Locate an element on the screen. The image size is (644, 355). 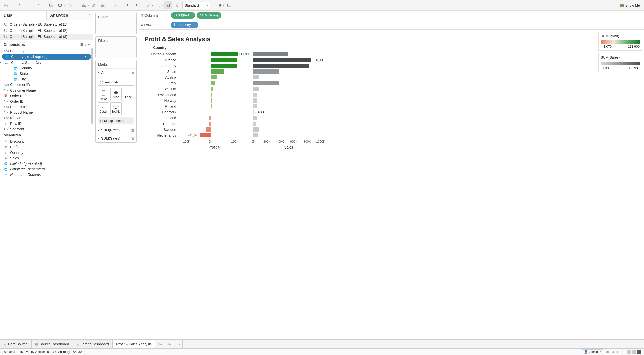
pill-country: +Country⇅ is located at coordinates (185, 25).